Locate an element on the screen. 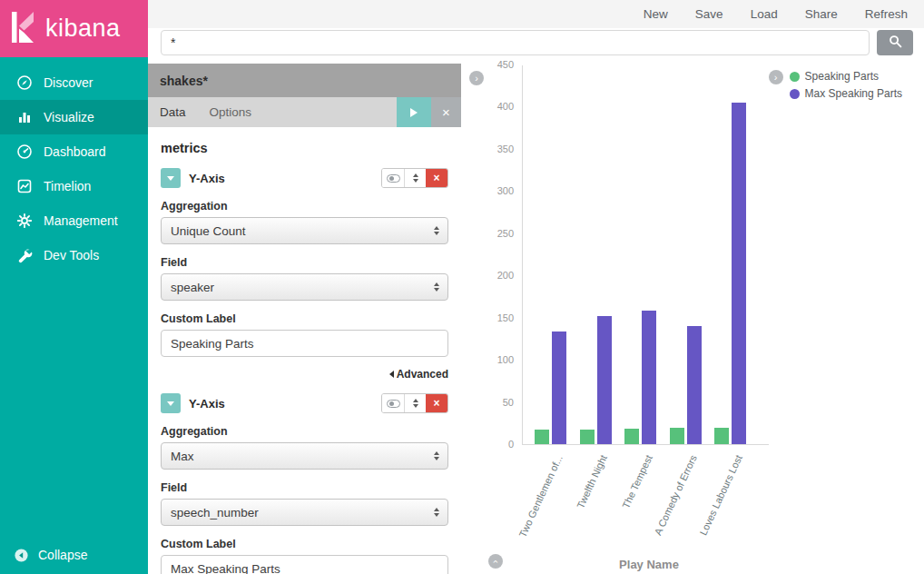 The height and width of the screenshot is (574, 924). field-select: speaker is located at coordinates (305, 287).